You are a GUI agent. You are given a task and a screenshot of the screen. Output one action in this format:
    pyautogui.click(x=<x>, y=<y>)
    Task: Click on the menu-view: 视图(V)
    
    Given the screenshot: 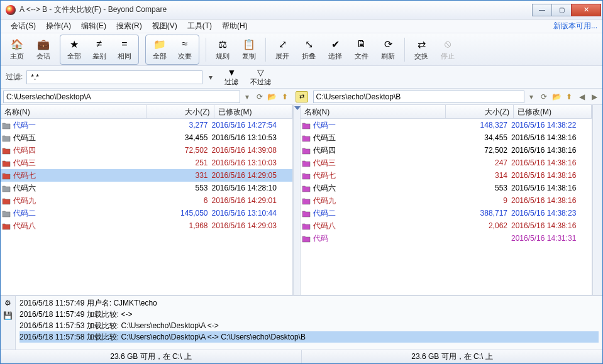 What is the action you would take?
    pyautogui.click(x=165, y=26)
    